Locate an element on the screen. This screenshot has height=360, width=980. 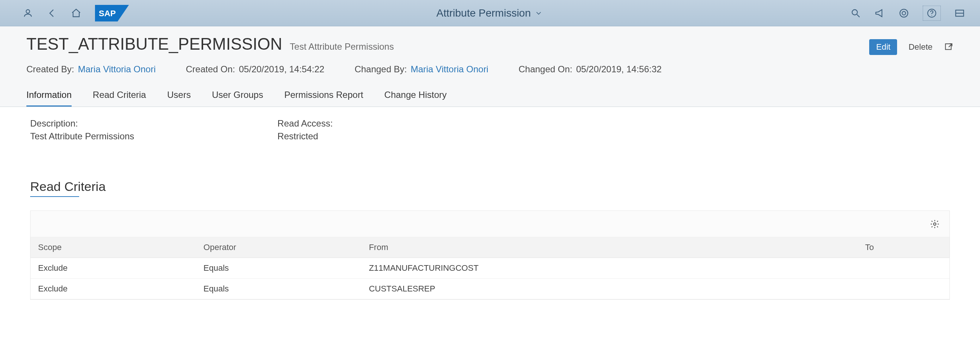
meta-row: Created By: Maria Vittoria Onori Created… is located at coordinates (490, 69).